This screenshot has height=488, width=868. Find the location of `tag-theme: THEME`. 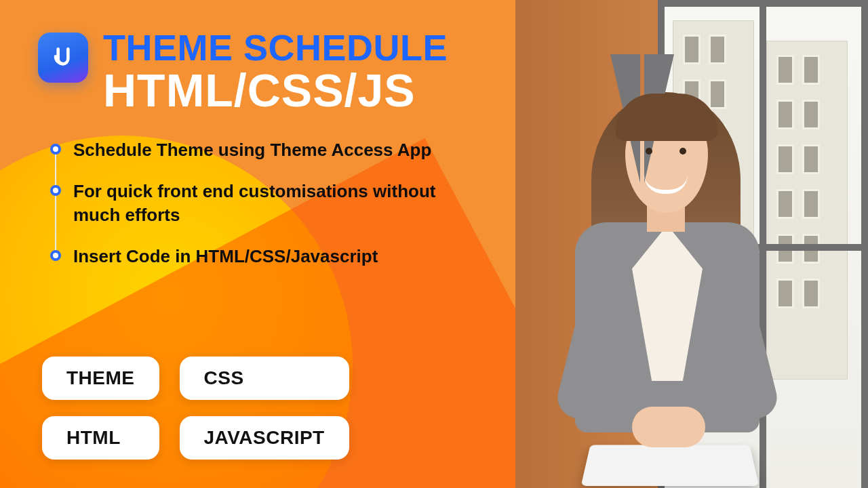

tag-theme: THEME is located at coordinates (100, 378).